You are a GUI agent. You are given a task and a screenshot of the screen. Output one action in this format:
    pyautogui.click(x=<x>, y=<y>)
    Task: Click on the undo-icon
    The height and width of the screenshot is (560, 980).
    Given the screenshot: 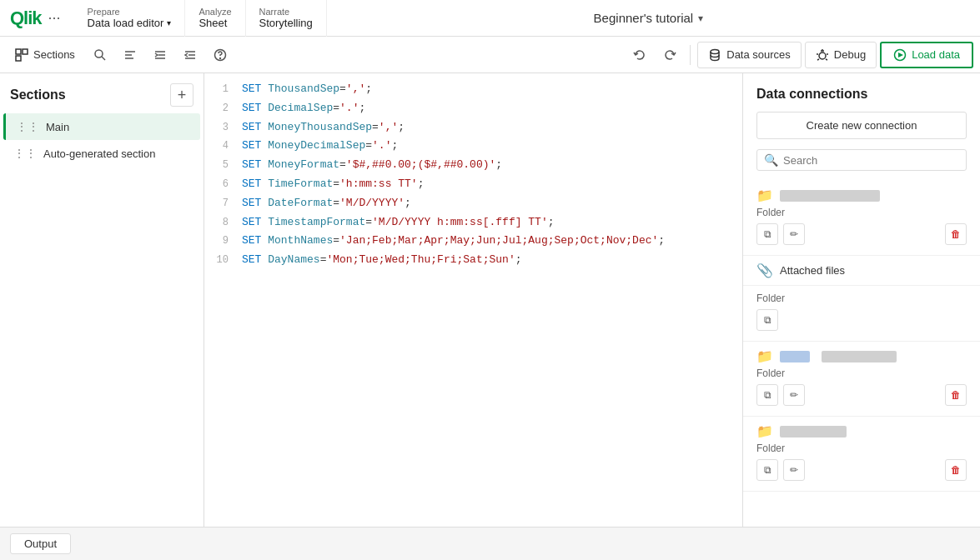 What is the action you would take?
    pyautogui.click(x=640, y=55)
    